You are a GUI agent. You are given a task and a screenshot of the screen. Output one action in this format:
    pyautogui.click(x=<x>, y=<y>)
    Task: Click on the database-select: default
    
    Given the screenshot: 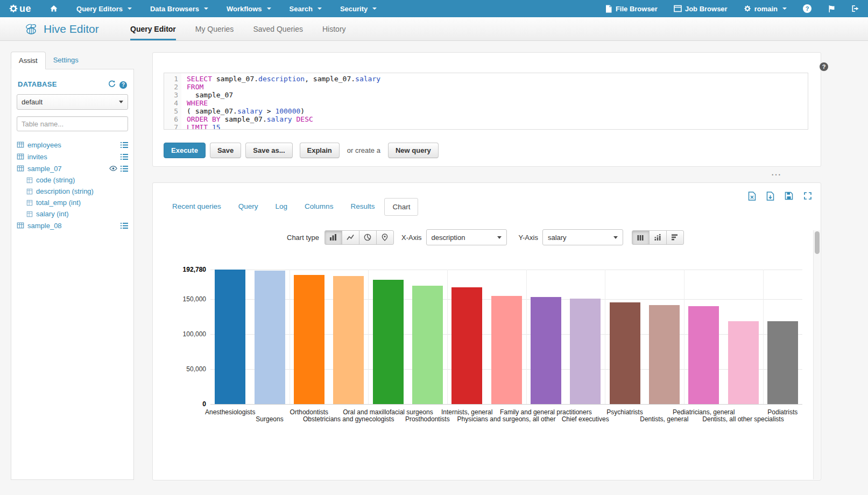 What is the action you would take?
    pyautogui.click(x=72, y=102)
    